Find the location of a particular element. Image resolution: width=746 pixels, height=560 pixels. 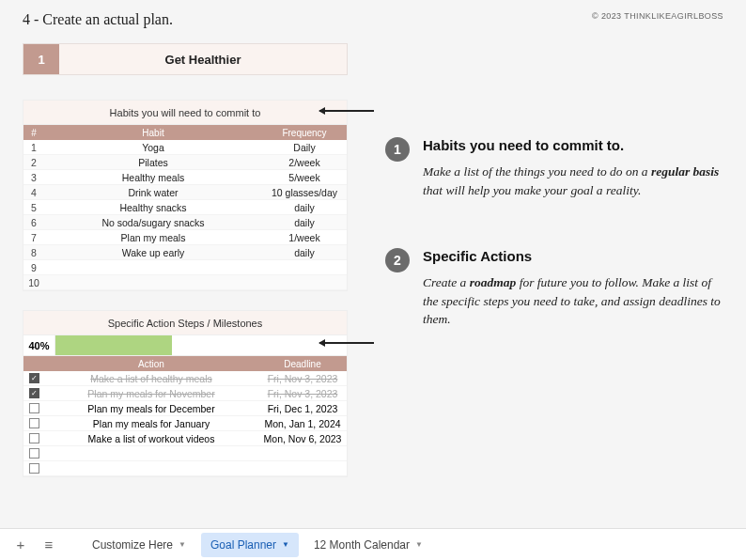

table-row: 4Drink water10 glasses/day is located at coordinates (185, 193).